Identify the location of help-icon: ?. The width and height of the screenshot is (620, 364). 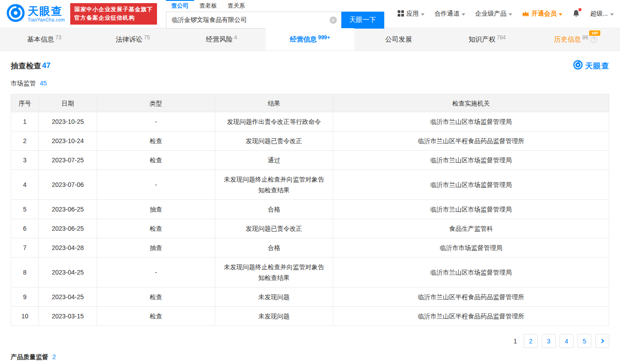
(594, 39).